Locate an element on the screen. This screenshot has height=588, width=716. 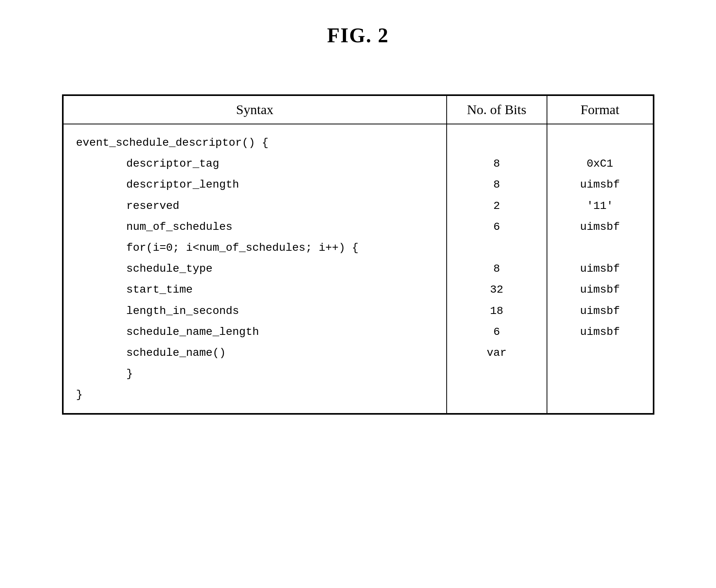
bits-row-8: 18 is located at coordinates (497, 311).